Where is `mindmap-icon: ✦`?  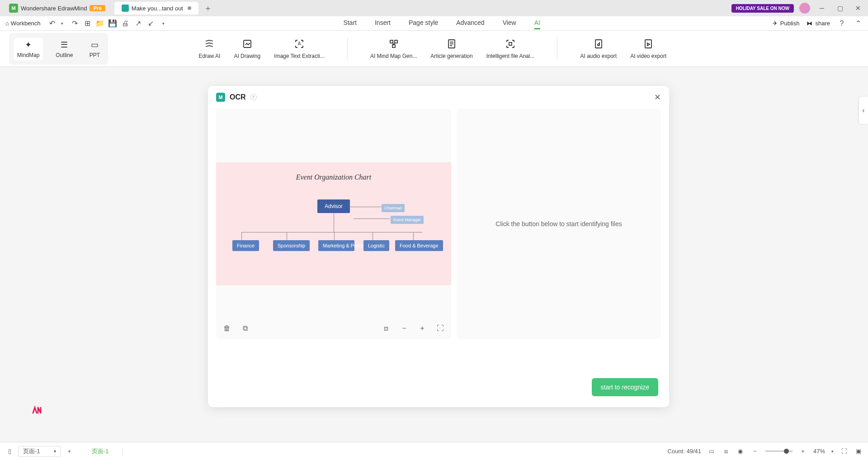 mindmap-icon: ✦ is located at coordinates (28, 45).